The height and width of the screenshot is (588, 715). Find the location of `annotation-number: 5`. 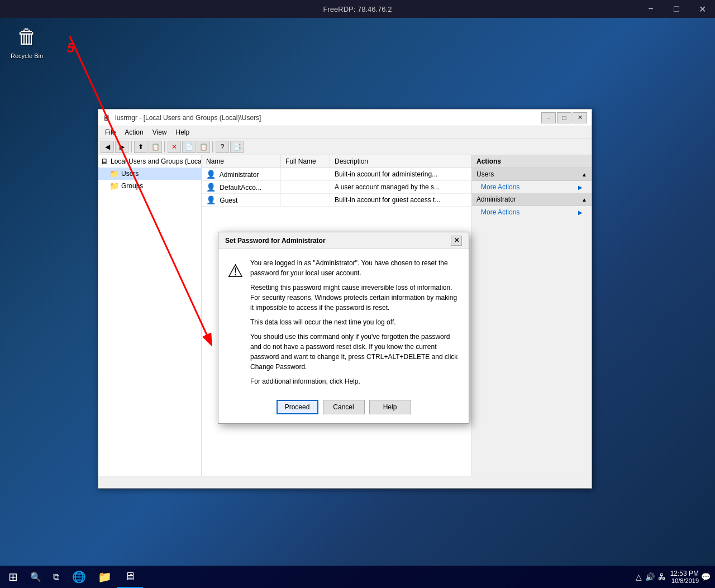

annotation-number: 5 is located at coordinates (70, 48).